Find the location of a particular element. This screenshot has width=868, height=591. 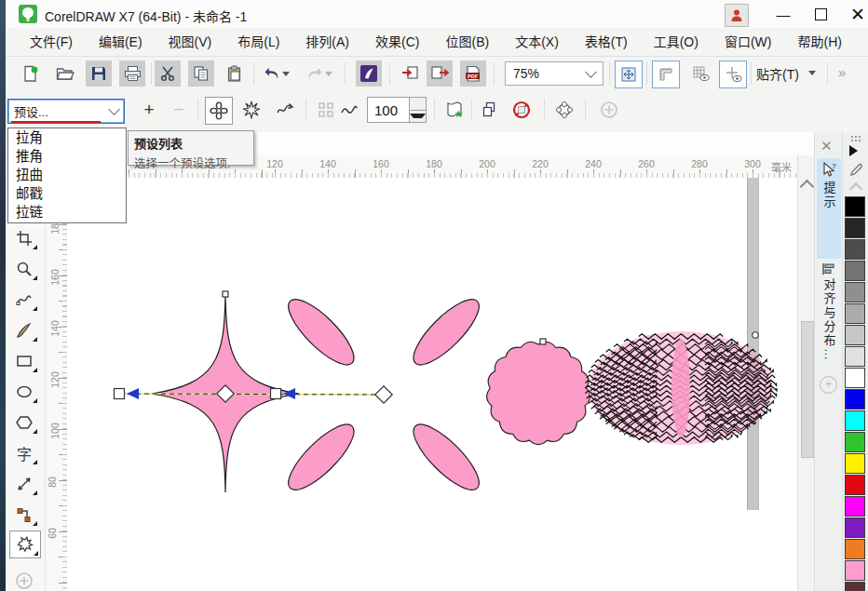

copy-button is located at coordinates (201, 74).